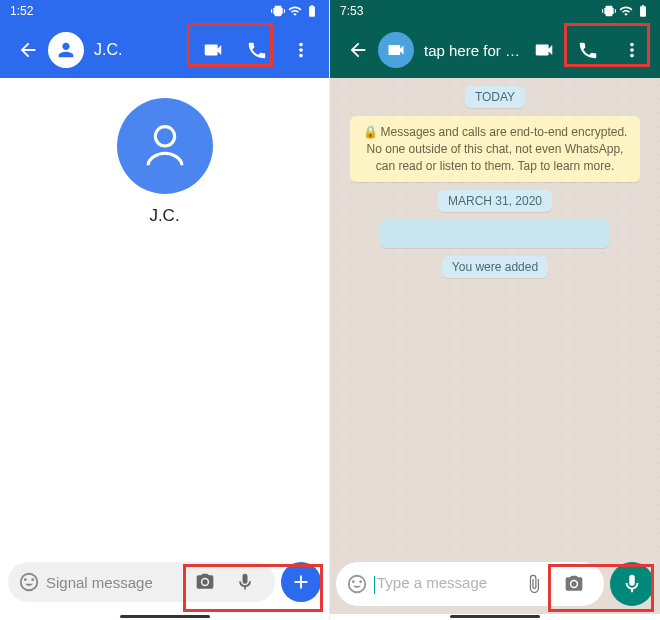  What do you see at coordinates (495, 50) in the screenshot?
I see `app-bar: tap here for group info` at bounding box center [495, 50].